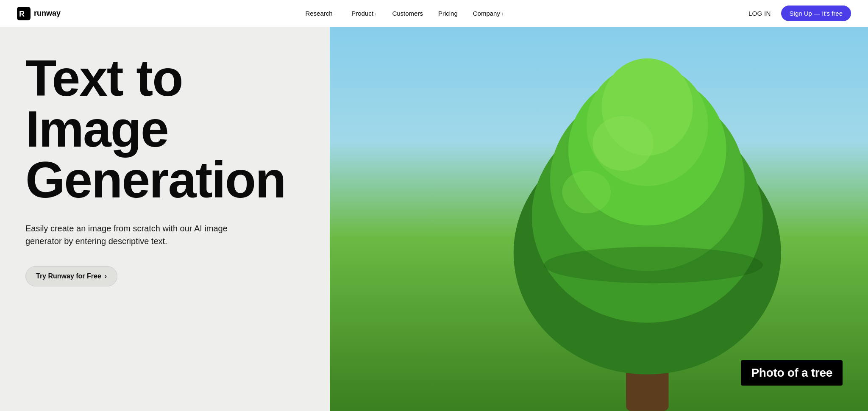  What do you see at coordinates (24, 14) in the screenshot?
I see `runway-logo-icon: R` at bounding box center [24, 14].